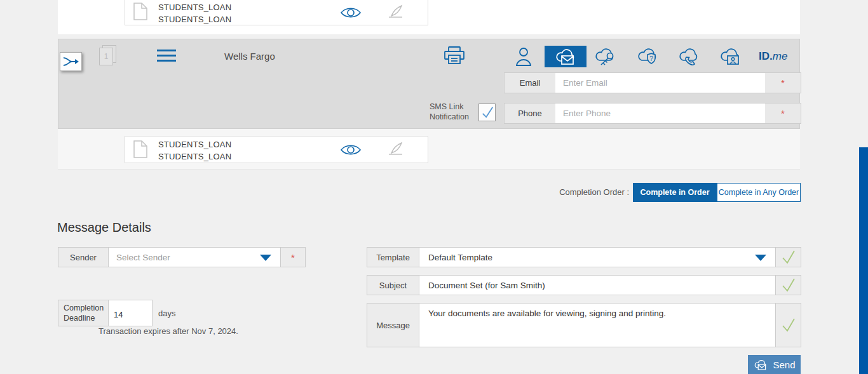 This screenshot has height=374, width=868. I want to click on send-button: Send, so click(774, 364).